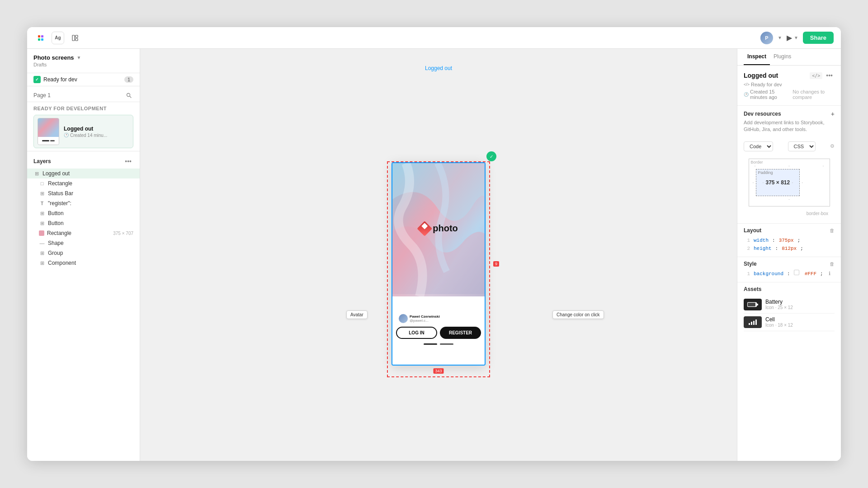 The height and width of the screenshot is (488, 868). Describe the element at coordinates (83, 263) in the screenshot. I see `layer-item-component: ⊞ Component` at that location.